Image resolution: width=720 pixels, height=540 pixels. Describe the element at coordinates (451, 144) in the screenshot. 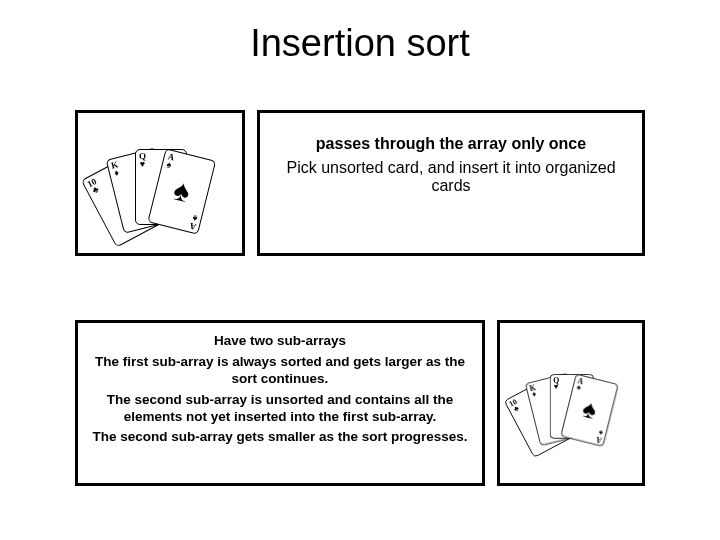

I see `pass-once-text: passes through the array only once` at that location.